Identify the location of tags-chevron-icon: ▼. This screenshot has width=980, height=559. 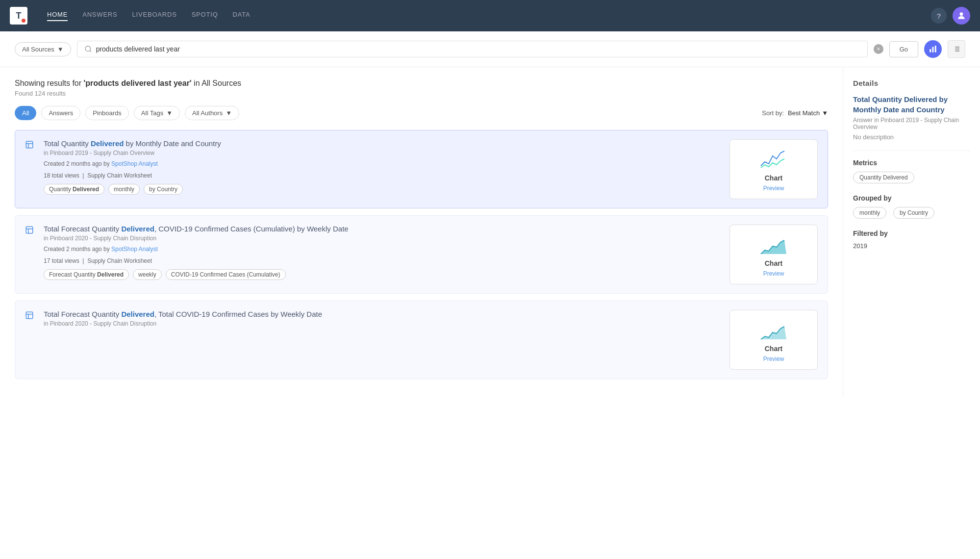
(170, 113).